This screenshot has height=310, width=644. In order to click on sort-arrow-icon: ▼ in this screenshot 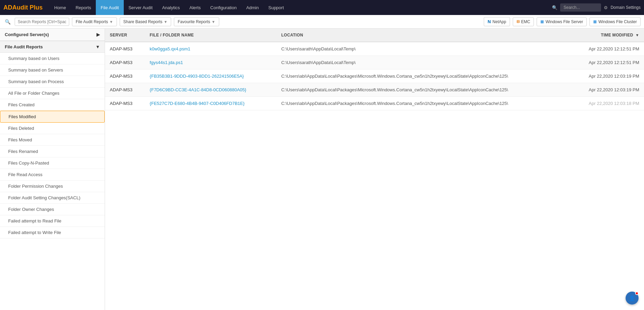, I will do `click(638, 35)`.